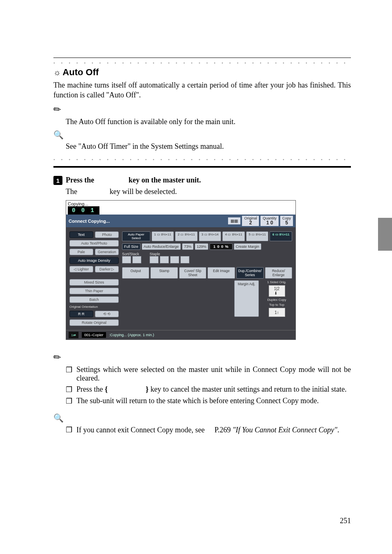  I want to click on ss-connect-icon: ▦▦, so click(234, 221).